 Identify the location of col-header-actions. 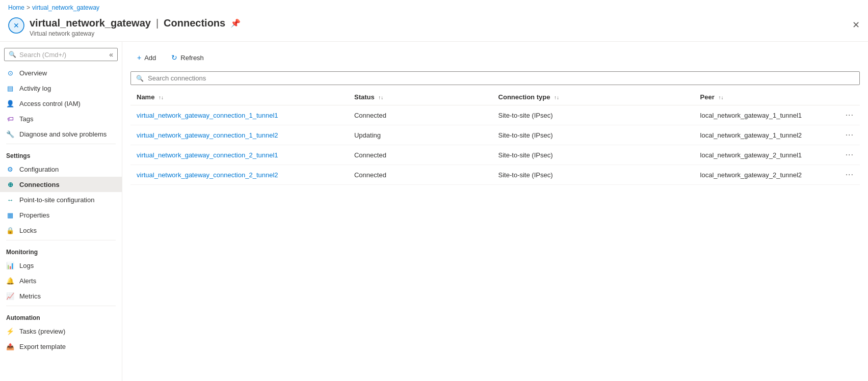
(850, 97).